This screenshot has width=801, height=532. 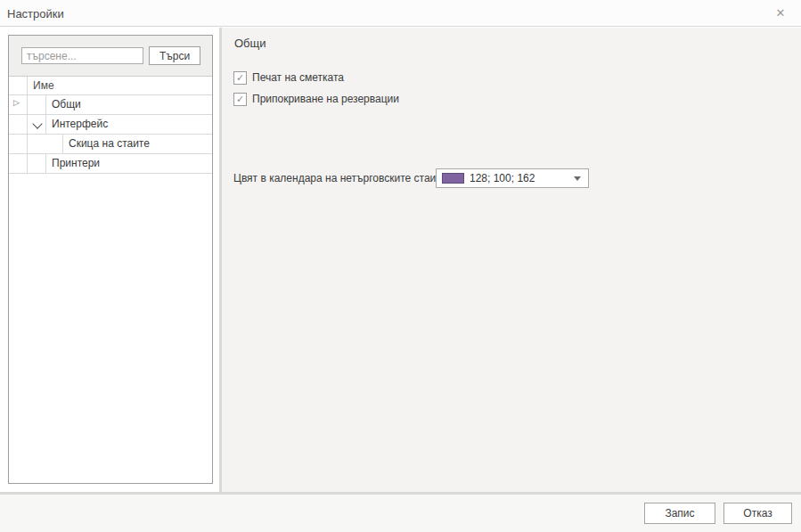 What do you see at coordinates (16, 102) in the screenshot?
I see `focused-row-indicator-icon: ▷` at bounding box center [16, 102].